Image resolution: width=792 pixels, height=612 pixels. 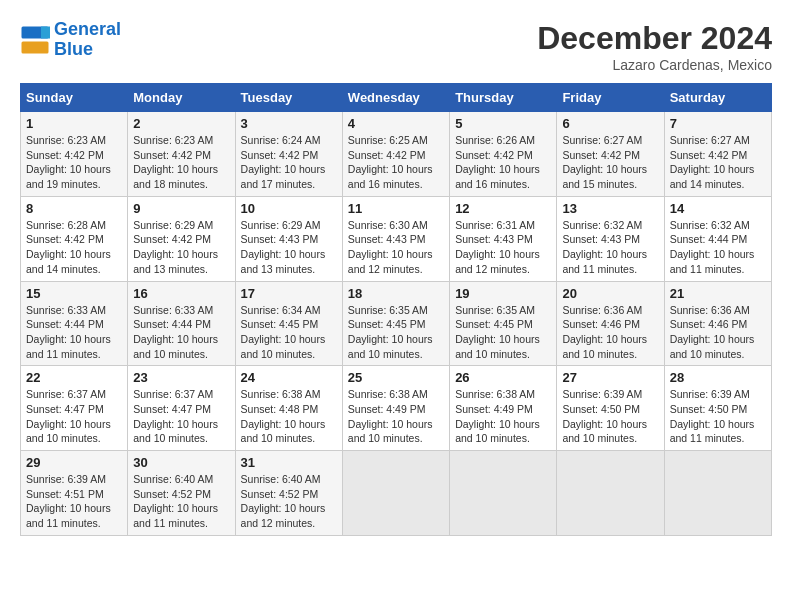 I want to click on day-number: 4, so click(x=396, y=124).